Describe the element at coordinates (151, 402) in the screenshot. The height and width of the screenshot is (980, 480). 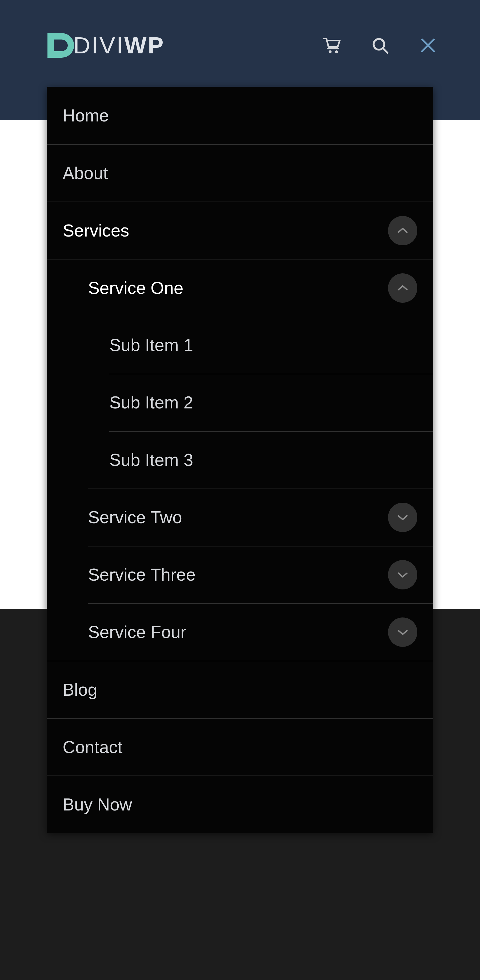
I see `nav-label: Sub Item 2` at that location.